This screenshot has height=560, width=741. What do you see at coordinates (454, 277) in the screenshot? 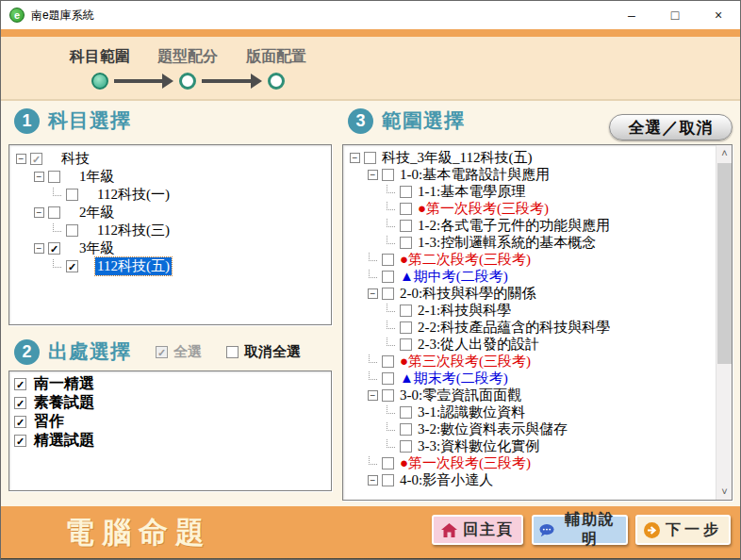
I see `tree-item-label: ▲期中考(二段考)` at bounding box center [454, 277].